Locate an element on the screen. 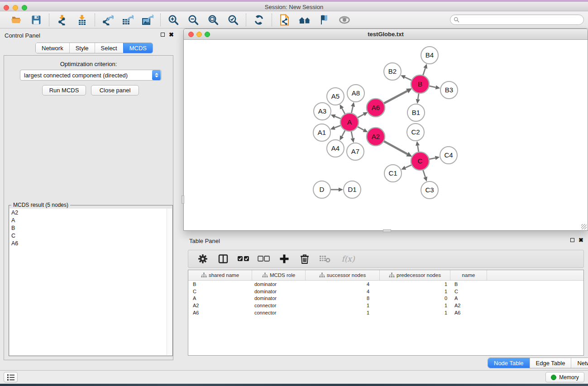  close-panel-icon: ✖ is located at coordinates (171, 34).